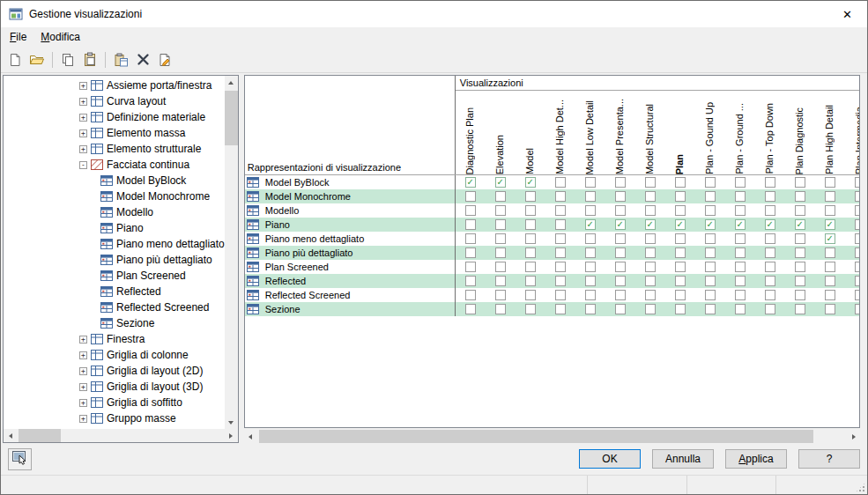 The image size is (868, 495). What do you see at coordinates (231, 252) in the screenshot?
I see `scroll-track` at bounding box center [231, 252].